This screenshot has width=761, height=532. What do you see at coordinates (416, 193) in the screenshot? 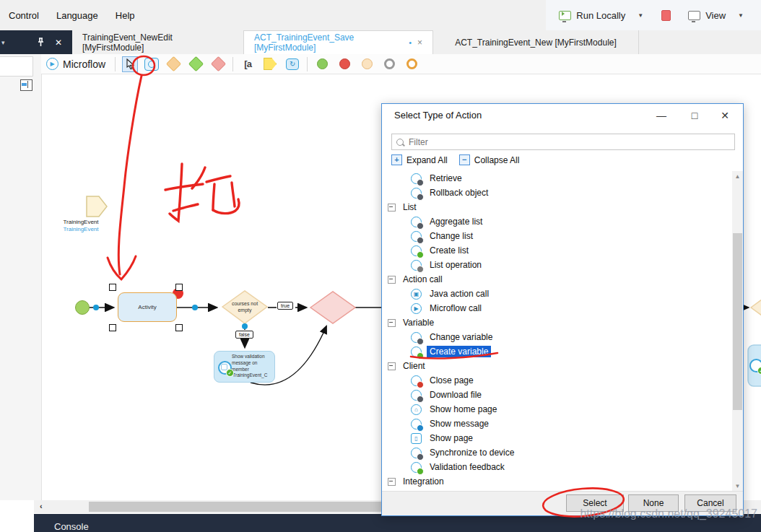
I see `rollback-icon` at bounding box center [416, 193].